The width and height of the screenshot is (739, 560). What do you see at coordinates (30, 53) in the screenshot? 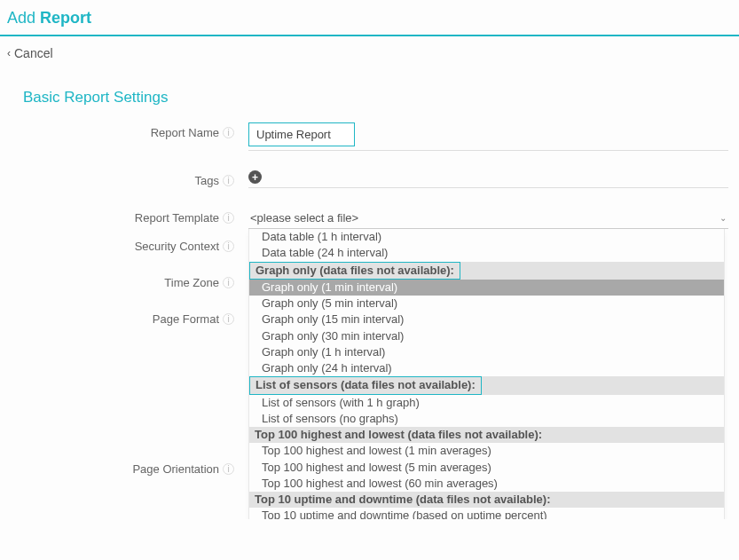
I see `cancel-link: ‹ Cancel` at bounding box center [30, 53].